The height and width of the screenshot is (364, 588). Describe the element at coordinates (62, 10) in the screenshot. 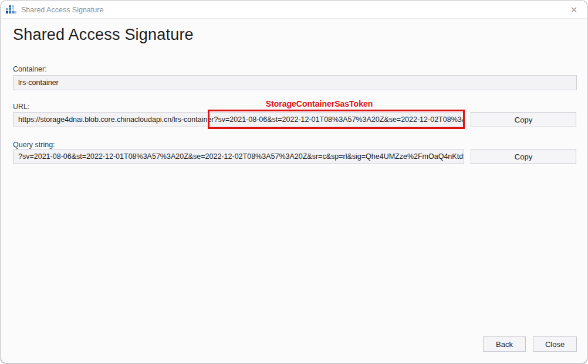

I see `window-title: Shared Access Signature` at that location.